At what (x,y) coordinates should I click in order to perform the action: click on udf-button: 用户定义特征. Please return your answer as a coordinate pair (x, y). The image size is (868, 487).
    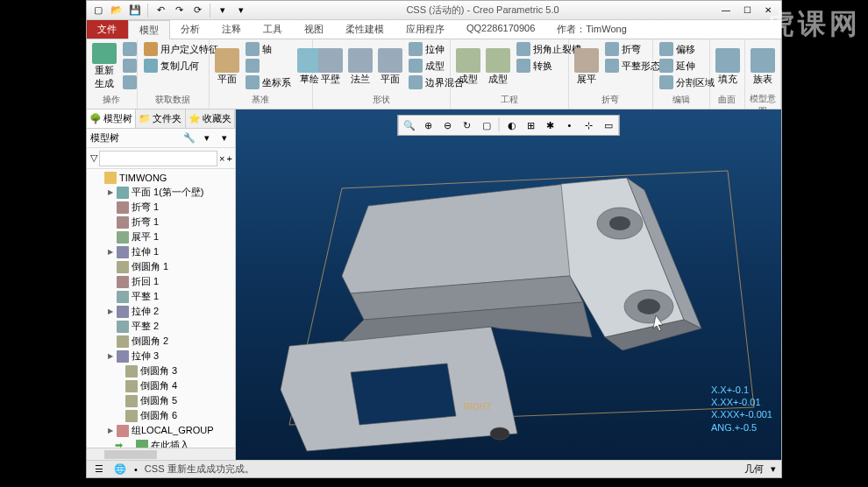
    Looking at the image, I should click on (181, 49).